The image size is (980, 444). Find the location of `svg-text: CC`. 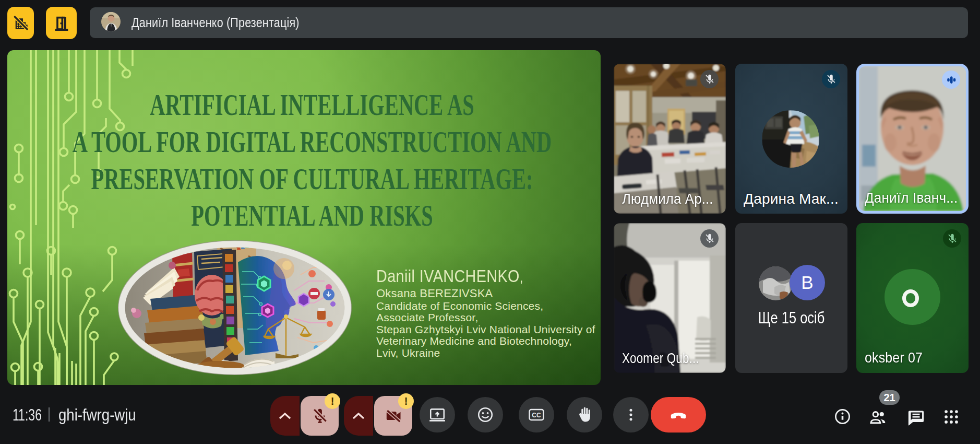

svg-text: CC is located at coordinates (536, 415).